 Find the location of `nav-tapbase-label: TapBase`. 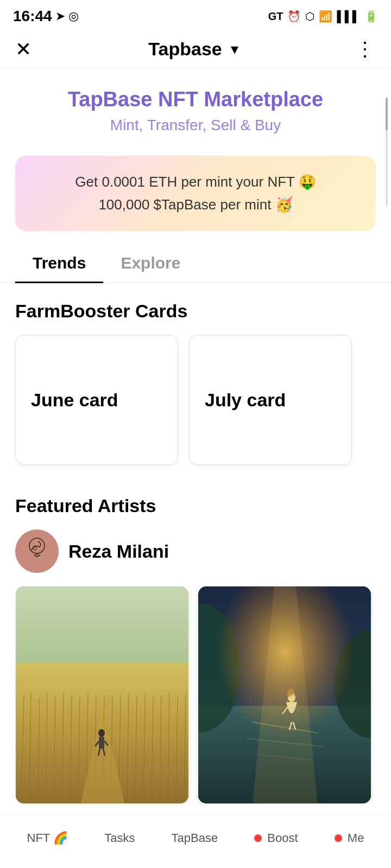

nav-tapbase-label: TapBase is located at coordinates (195, 838).